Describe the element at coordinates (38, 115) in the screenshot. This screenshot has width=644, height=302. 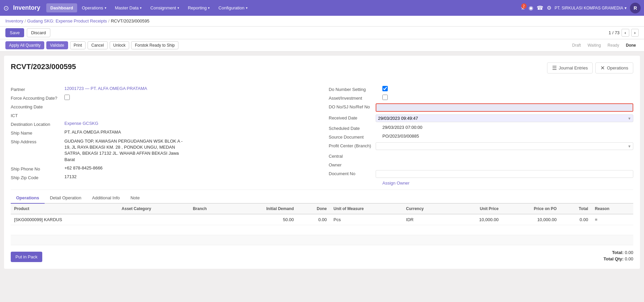
I see `ict-label: ICT` at that location.